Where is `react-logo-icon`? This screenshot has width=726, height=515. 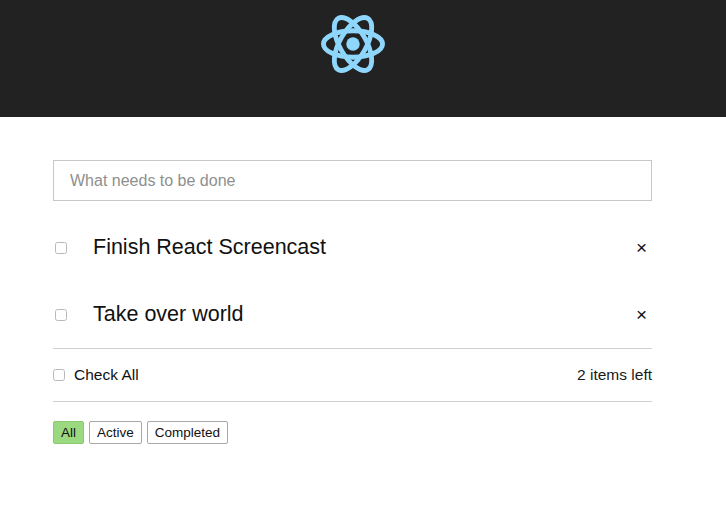 react-logo-icon is located at coordinates (353, 44).